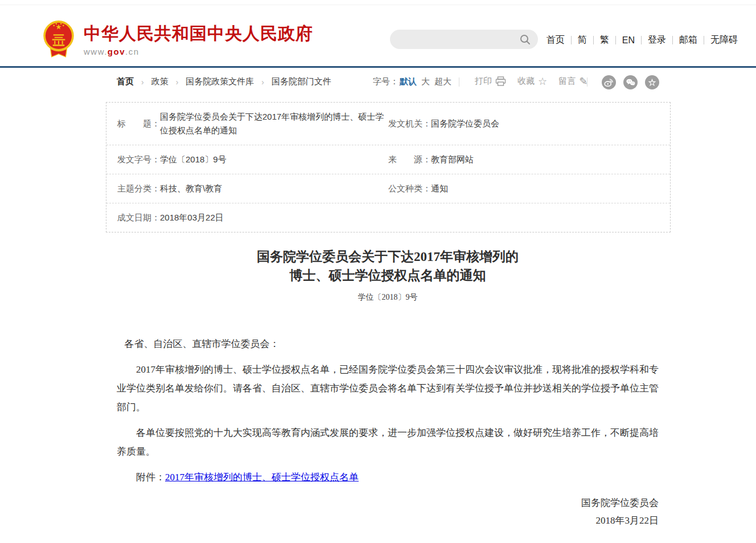  I want to click on salutation: 各省、自治区、直辖市学位委员会：, so click(388, 344).